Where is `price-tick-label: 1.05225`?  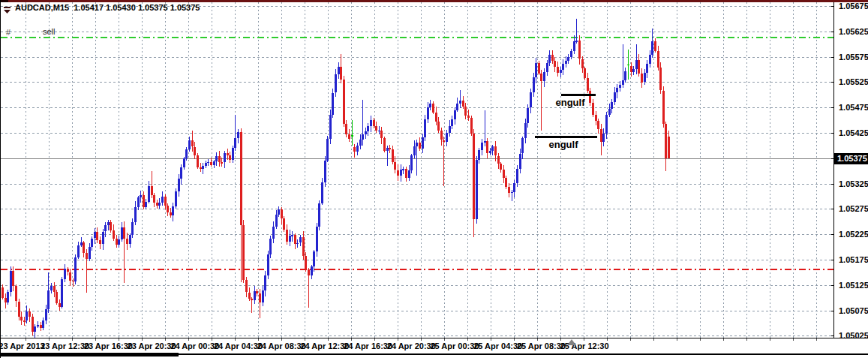 price-tick-label: 1.05225 is located at coordinates (854, 234).